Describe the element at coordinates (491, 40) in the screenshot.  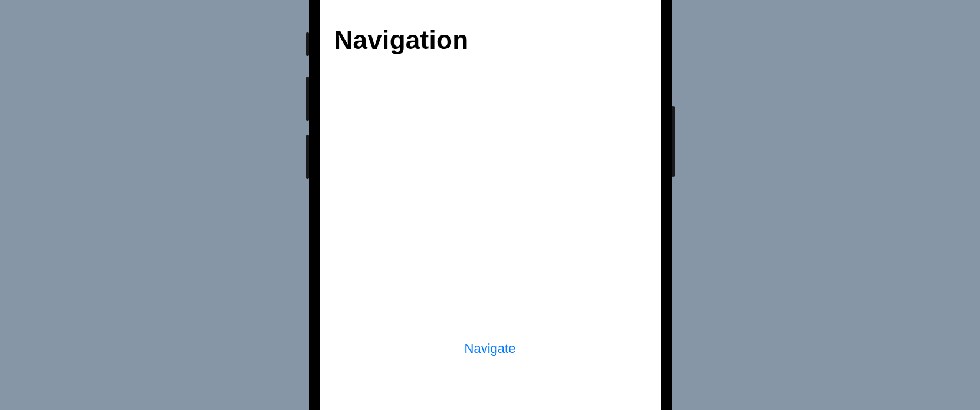
I see `page-title: Navigation` at that location.